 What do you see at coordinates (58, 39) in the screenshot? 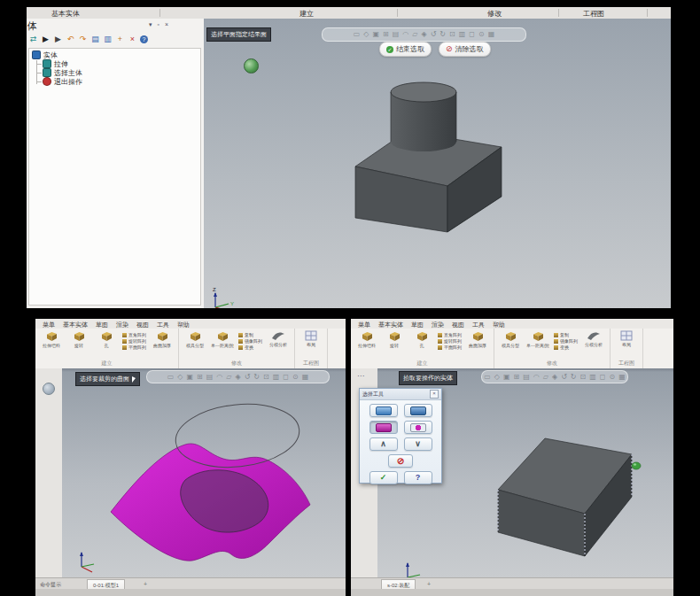
I see `select-add-icon: ▶` at bounding box center [58, 39].